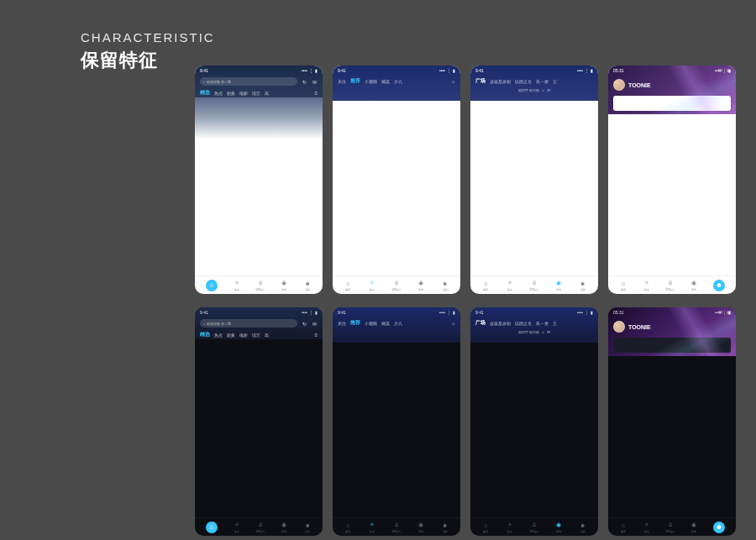 Image resolution: width=756 pixels, height=540 pixels. Describe the element at coordinates (237, 283) in the screenshot. I see `spark-icon: ✧` at that location.